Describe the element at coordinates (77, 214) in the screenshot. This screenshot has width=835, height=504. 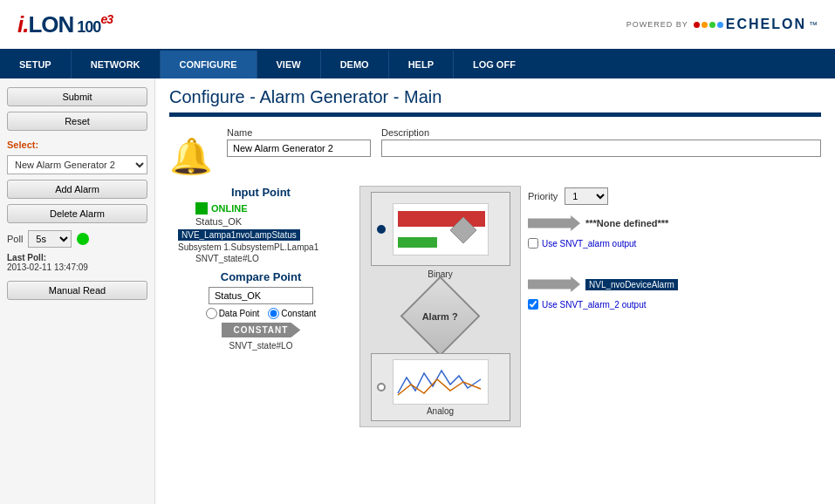
I see `delete-alarm-button: Delete Alarm` at that location.